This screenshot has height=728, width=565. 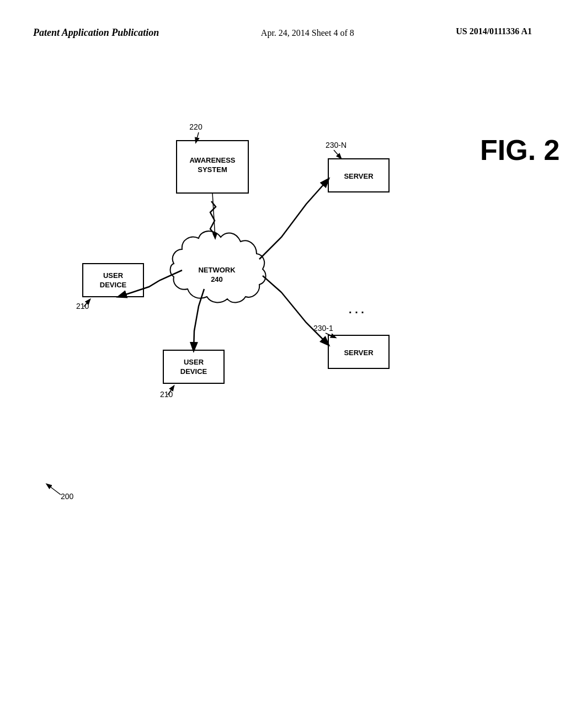 I want to click on dots-label: . . ., so click(x=356, y=309).